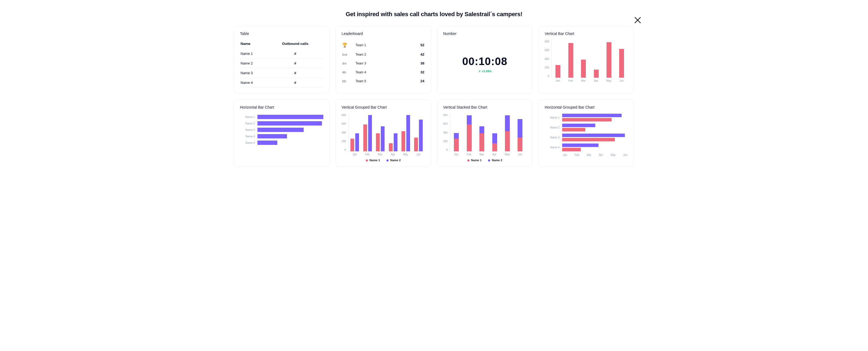 The width and height of the screenshot is (868, 351). Describe the element at coordinates (586, 107) in the screenshot. I see `card-title: Horizontal Grouped Bar Chart` at that location.